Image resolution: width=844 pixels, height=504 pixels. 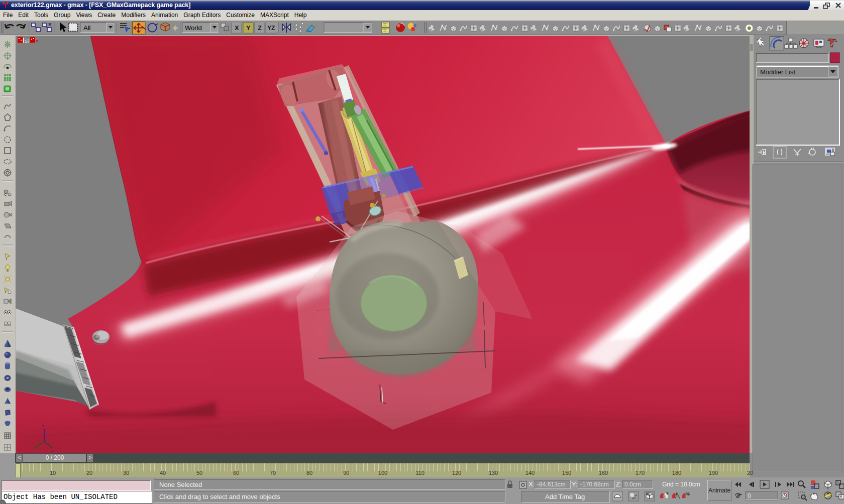 What do you see at coordinates (237, 28) in the screenshot?
I see `svg-text: X` at bounding box center [237, 28].